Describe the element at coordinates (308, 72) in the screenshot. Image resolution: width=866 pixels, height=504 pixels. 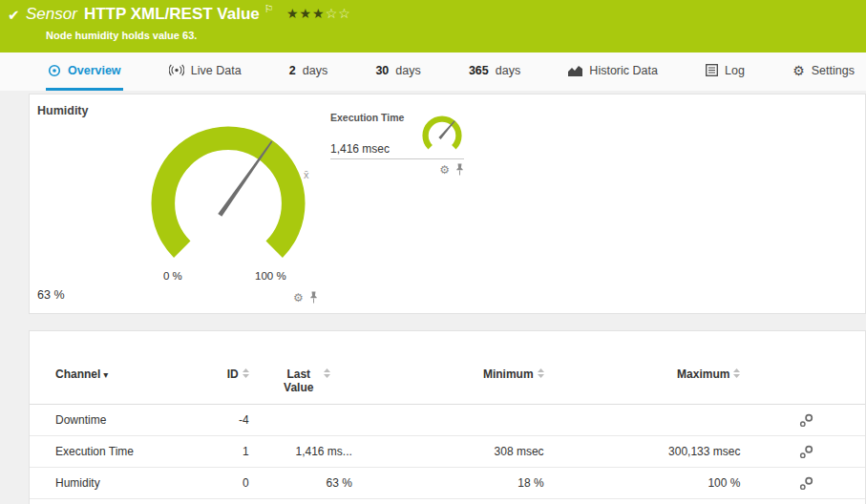
I see `tab-2-days: 2 days` at that location.